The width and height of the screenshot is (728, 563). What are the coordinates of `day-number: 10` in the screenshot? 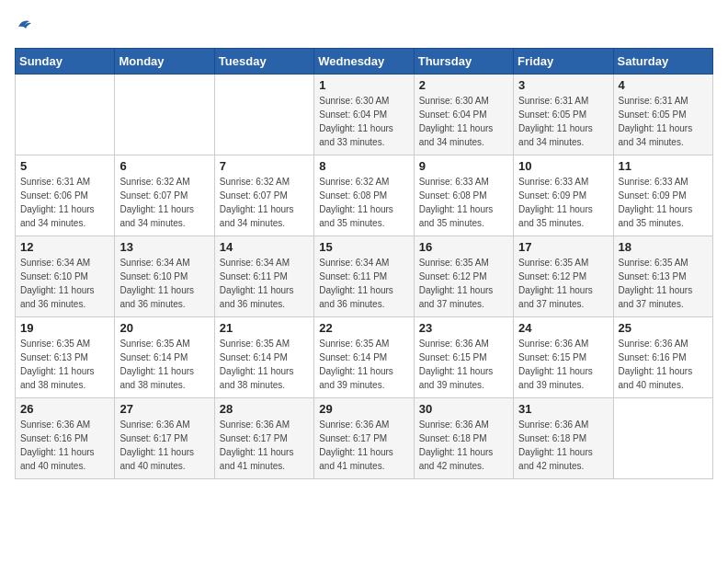 It's located at (563, 166).